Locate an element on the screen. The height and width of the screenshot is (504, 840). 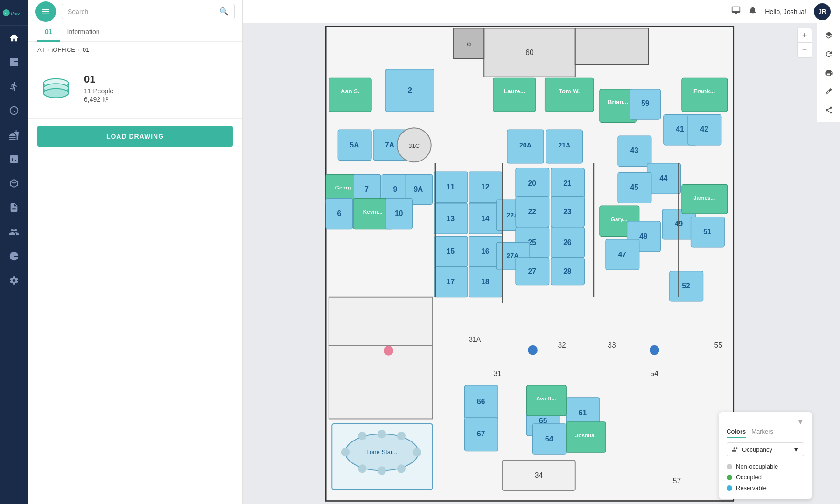
app-logo: o ffice is located at coordinates (14, 13).